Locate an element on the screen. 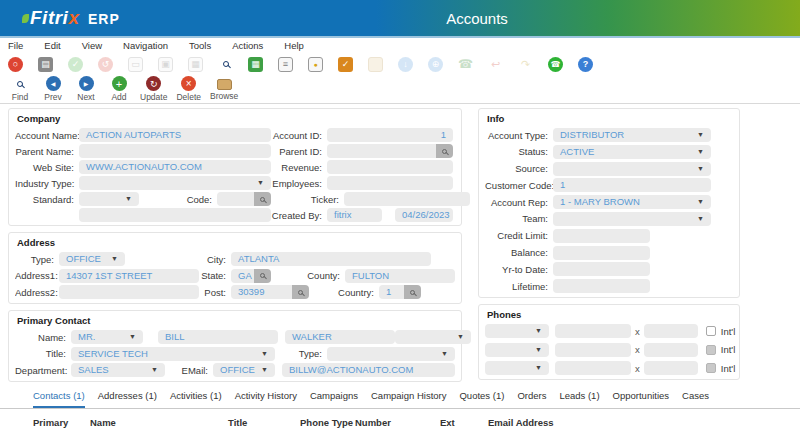 The image size is (800, 438). first-name-field: BILL is located at coordinates (218, 337).